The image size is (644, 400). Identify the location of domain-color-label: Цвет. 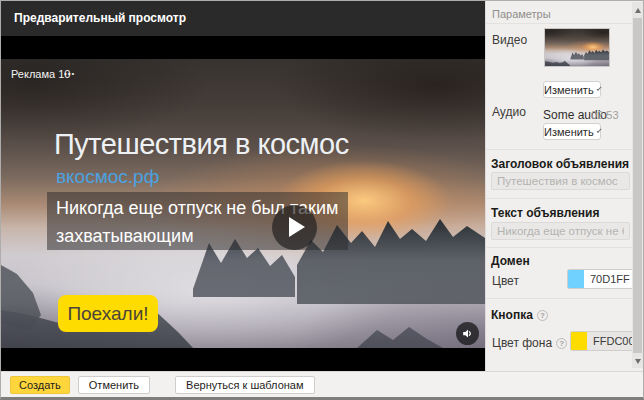
(506, 281).